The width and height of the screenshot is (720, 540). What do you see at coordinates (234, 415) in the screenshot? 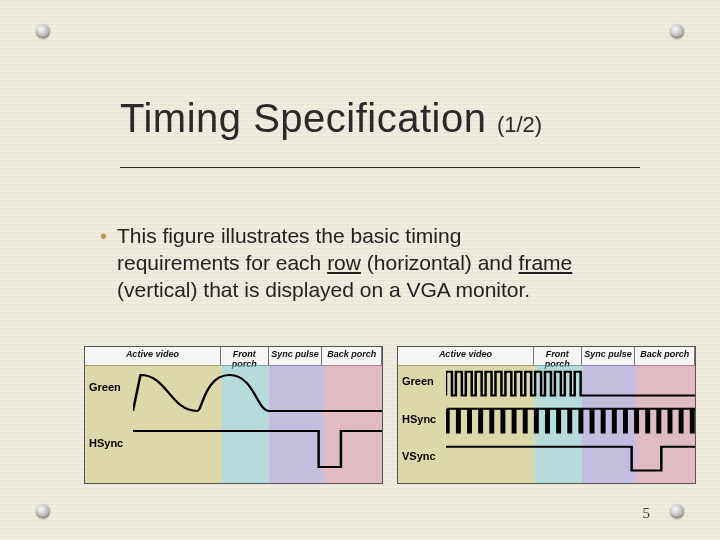
I see `timing-figure-horizontal: Active videoFront porchSync pulseBack po…` at bounding box center [234, 415].